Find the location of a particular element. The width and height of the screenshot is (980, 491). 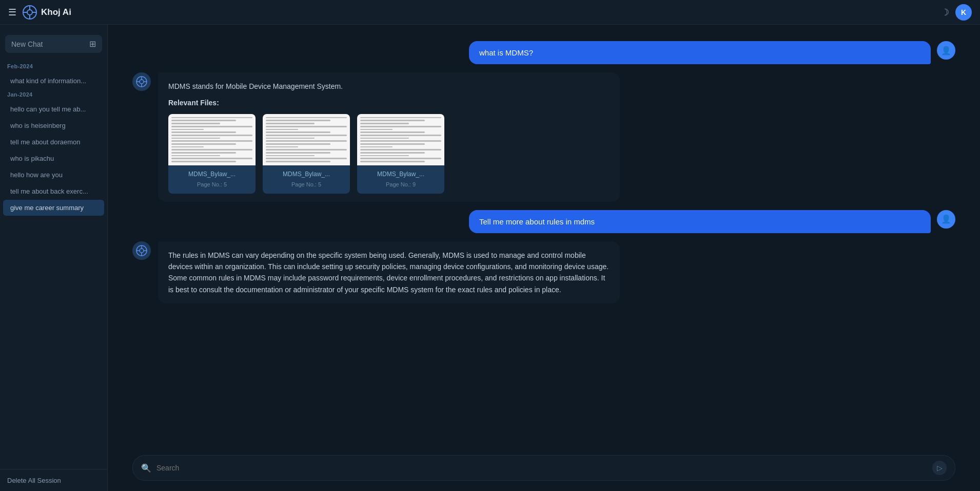

sidebar-item-item2: hello can you tell me ab... is located at coordinates (53, 109).